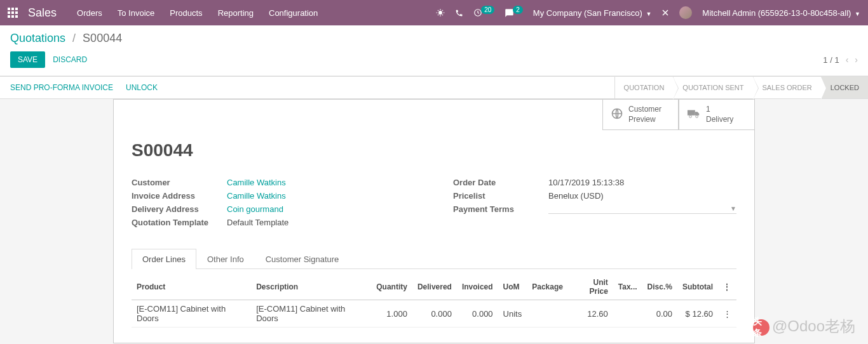 This screenshot has width=868, height=344. Describe the element at coordinates (434, 13) in the screenshot. I see `top-nav: Sales Orders To Invoice Products Reporti…` at that location.